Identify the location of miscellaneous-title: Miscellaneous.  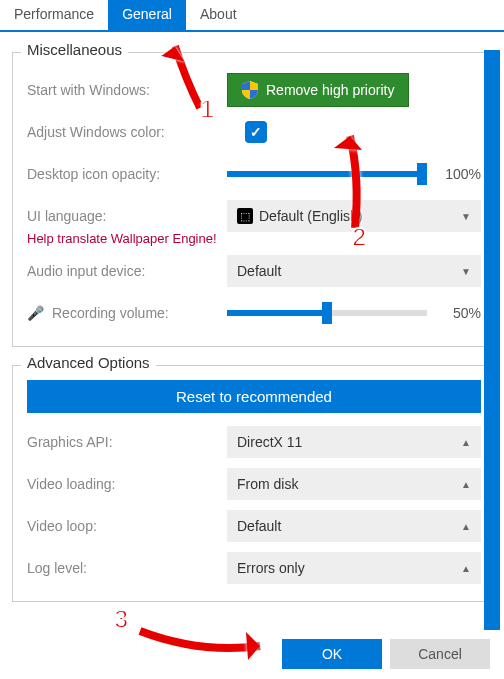
(74, 50).